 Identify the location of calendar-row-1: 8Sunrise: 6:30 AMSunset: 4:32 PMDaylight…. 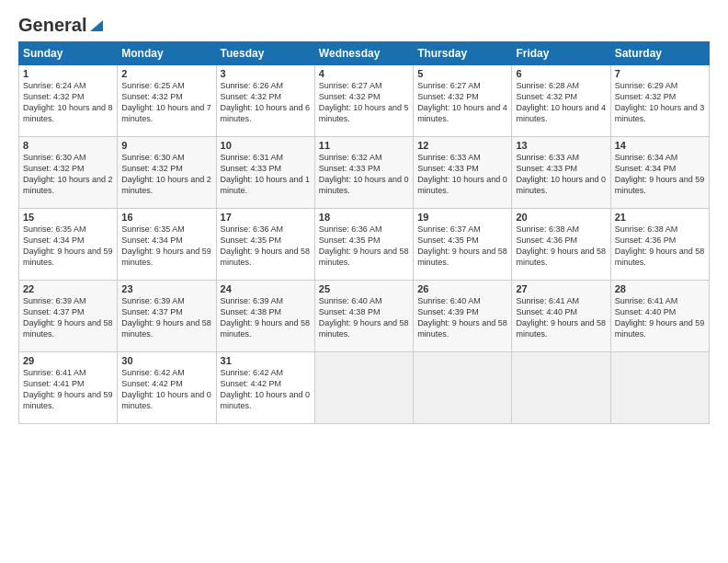
(364, 173).